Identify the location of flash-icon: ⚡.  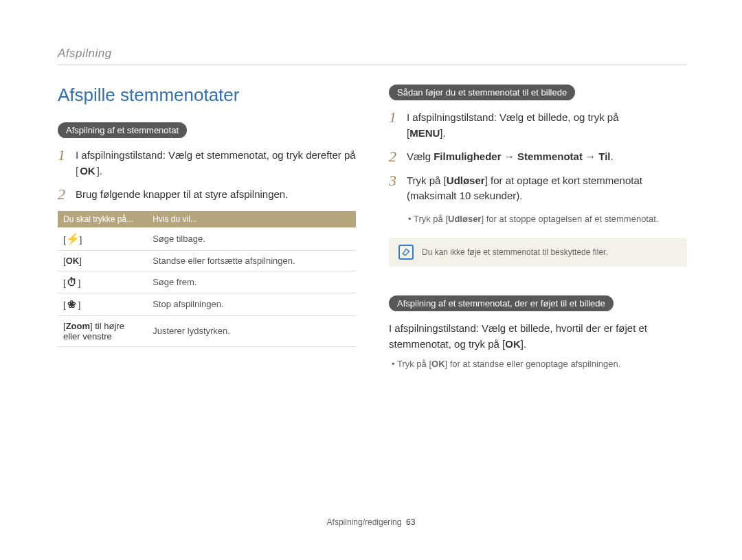
(73, 239).